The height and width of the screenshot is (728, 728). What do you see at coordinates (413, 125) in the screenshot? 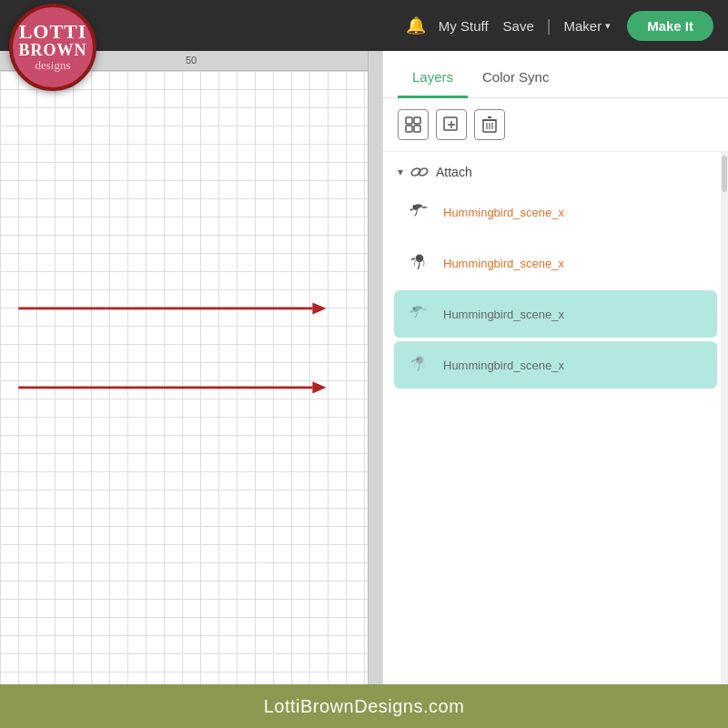
I see `group-icon` at bounding box center [413, 125].